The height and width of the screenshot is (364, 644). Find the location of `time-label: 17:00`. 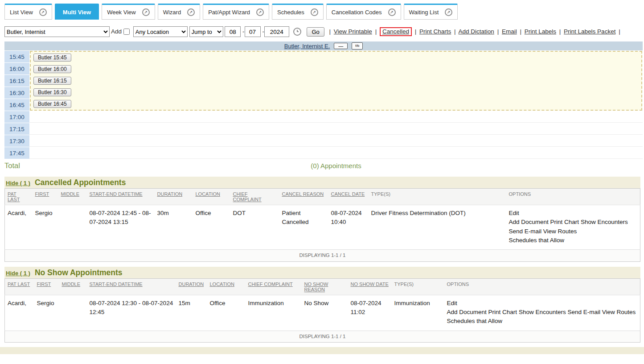

time-label: 17:00 is located at coordinates (17, 117).